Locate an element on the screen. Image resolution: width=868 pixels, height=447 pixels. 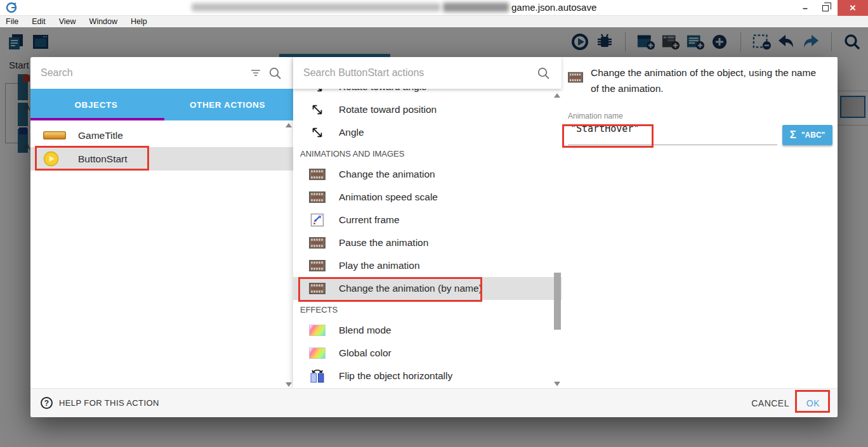
close-button: ✕ is located at coordinates (853, 8).